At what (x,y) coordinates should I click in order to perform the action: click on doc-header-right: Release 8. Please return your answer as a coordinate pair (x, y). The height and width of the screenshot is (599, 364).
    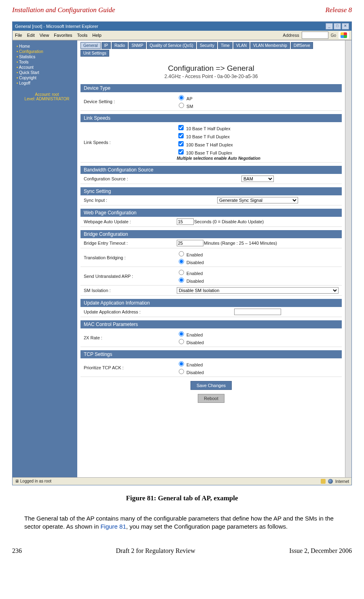
    Looking at the image, I should click on (339, 10).